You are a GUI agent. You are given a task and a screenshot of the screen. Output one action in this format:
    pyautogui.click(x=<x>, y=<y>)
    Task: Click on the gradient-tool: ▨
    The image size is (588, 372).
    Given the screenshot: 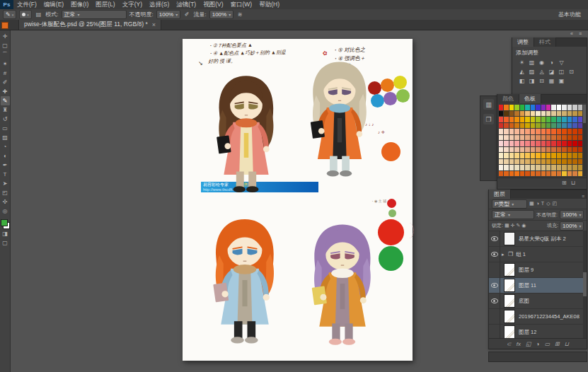 What is the action you would take?
    pyautogui.click(x=6, y=137)
    